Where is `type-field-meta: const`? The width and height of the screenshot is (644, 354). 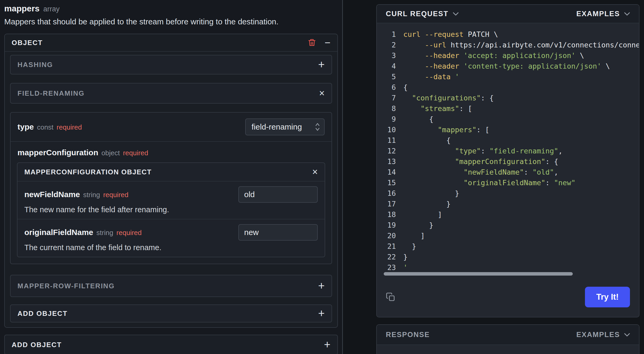
type-field-meta: const is located at coordinates (45, 127).